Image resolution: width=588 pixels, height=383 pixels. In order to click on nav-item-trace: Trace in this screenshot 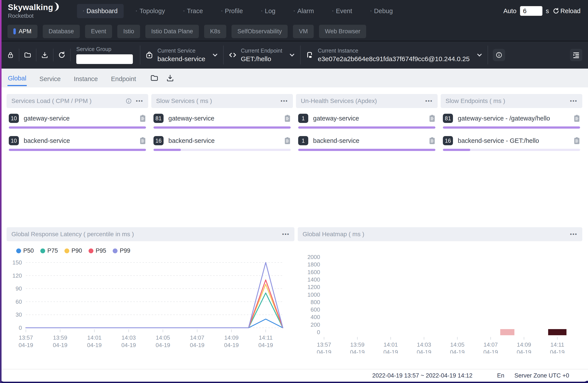, I will do `click(193, 11)`.